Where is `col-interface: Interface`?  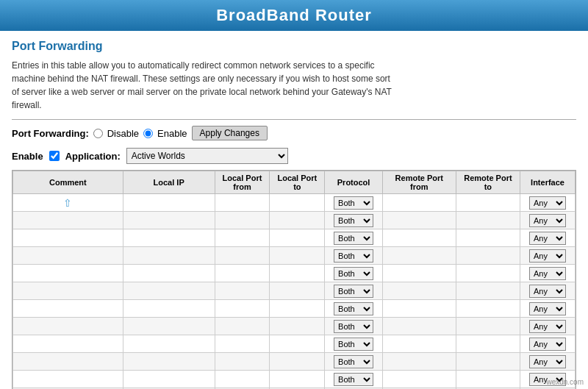
col-interface: Interface is located at coordinates (548, 182).